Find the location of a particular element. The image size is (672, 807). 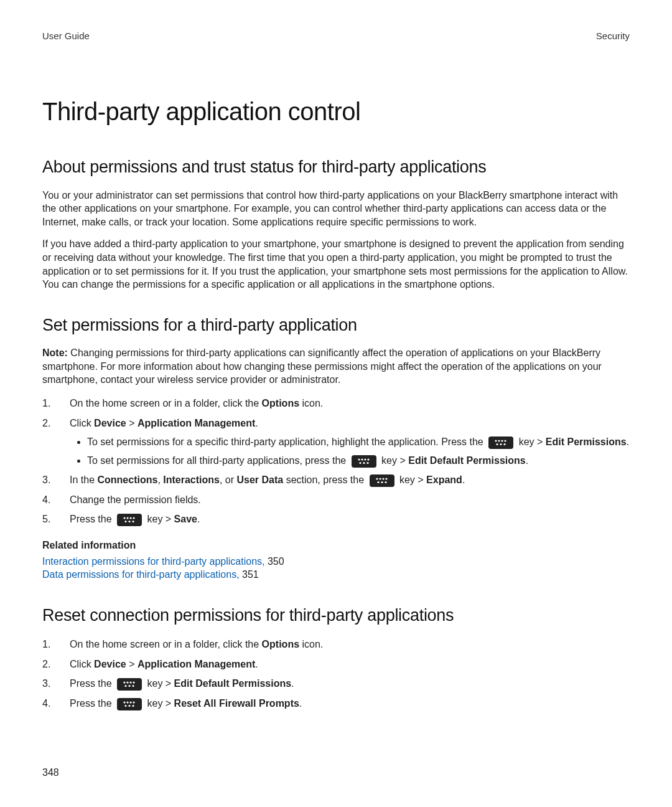

related-link-row-1: Interaction permissions for third-party … is located at coordinates (336, 562).